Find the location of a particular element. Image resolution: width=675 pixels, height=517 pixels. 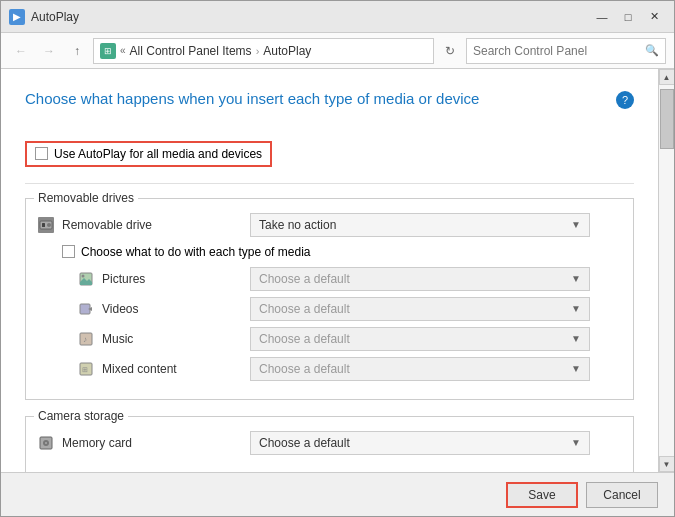

address-bar: ← → ↑ ⊞ « All Control Panel Items › Auto… is located at coordinates (338, 51).